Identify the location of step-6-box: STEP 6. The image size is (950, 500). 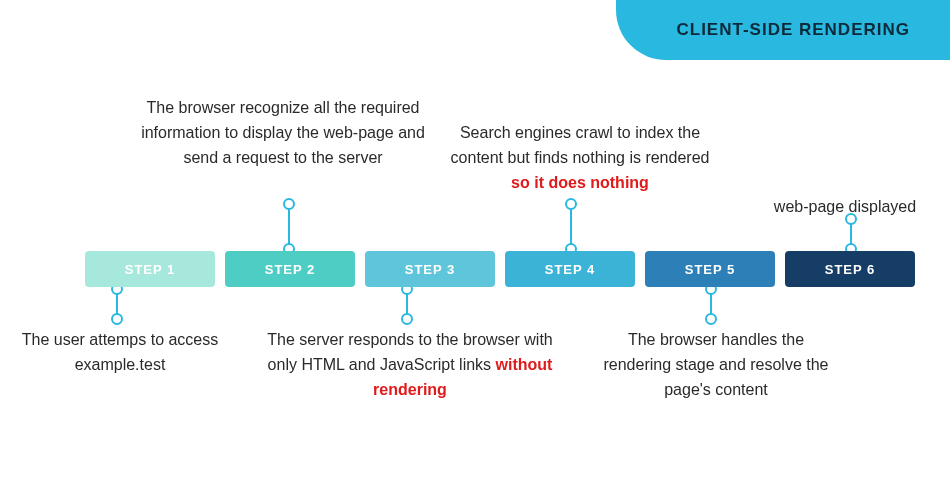
(850, 269).